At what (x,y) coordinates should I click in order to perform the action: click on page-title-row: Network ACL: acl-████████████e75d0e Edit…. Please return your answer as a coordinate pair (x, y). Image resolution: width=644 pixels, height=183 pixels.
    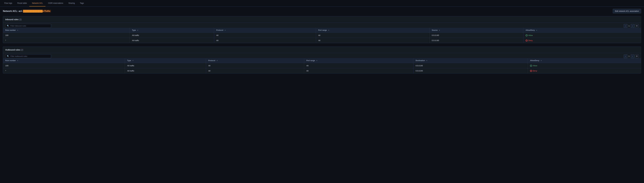
    Looking at the image, I should click on (322, 11).